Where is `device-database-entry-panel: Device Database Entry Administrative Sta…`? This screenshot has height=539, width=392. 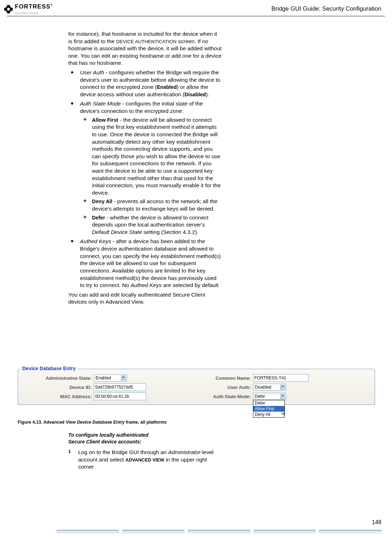
device-database-entry-panel: Device Database Entry Administrative Sta… is located at coordinates (196, 387).